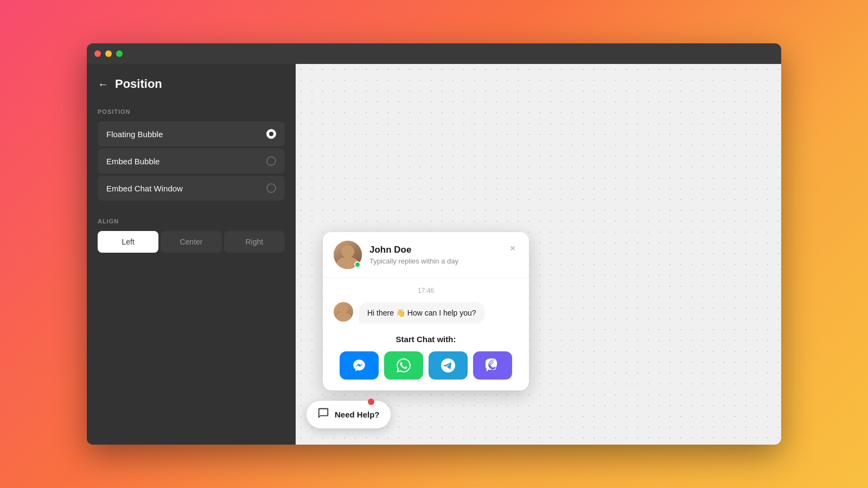 This screenshot has height=488, width=868. Describe the element at coordinates (271, 161) in the screenshot. I see `radio-embed-bubble` at that location.